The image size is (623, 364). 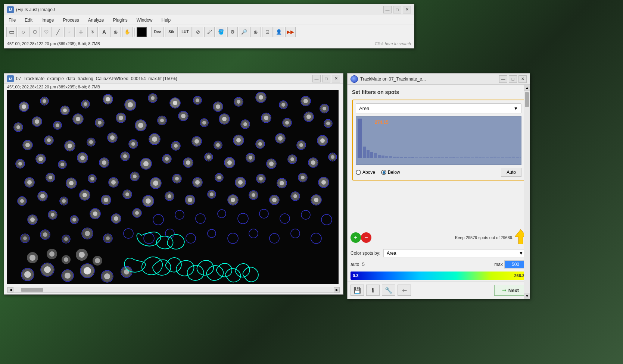 What do you see at coordinates (397, 10) in the screenshot?
I see `imagej-window-controls: — □ ✕` at bounding box center [397, 10].